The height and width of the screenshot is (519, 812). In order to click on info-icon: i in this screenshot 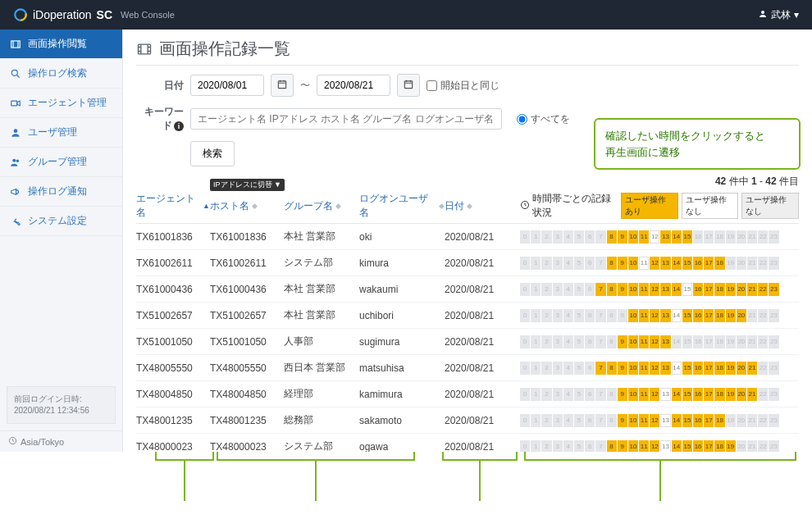, I will do `click(179, 126)`.